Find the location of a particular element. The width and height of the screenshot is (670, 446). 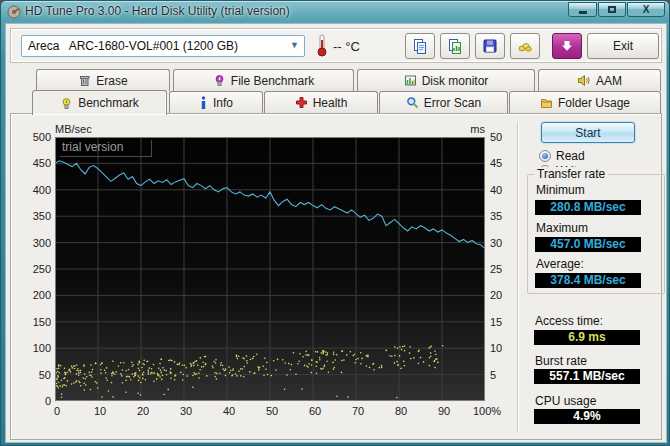

axis-tick-label: 70 is located at coordinates (358, 411).